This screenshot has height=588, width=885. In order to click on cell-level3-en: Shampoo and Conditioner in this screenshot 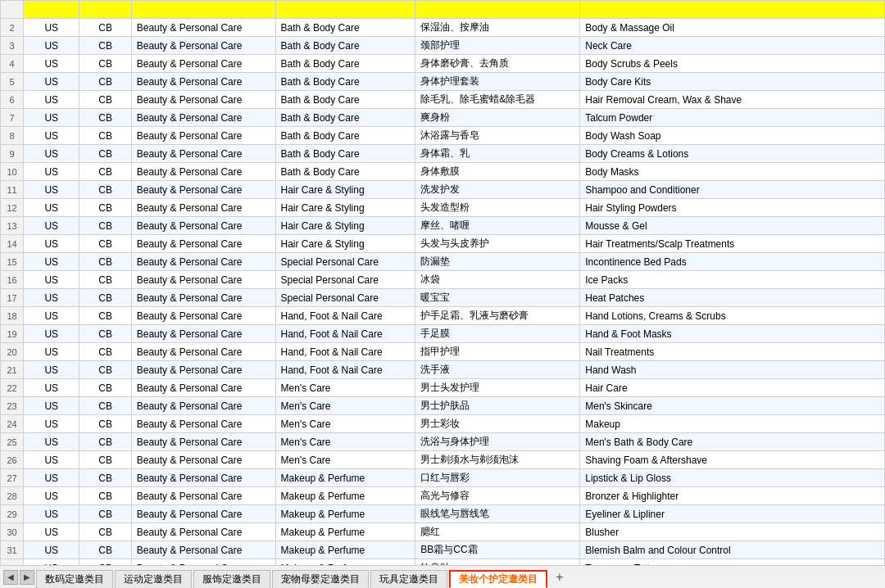, I will do `click(733, 190)`.